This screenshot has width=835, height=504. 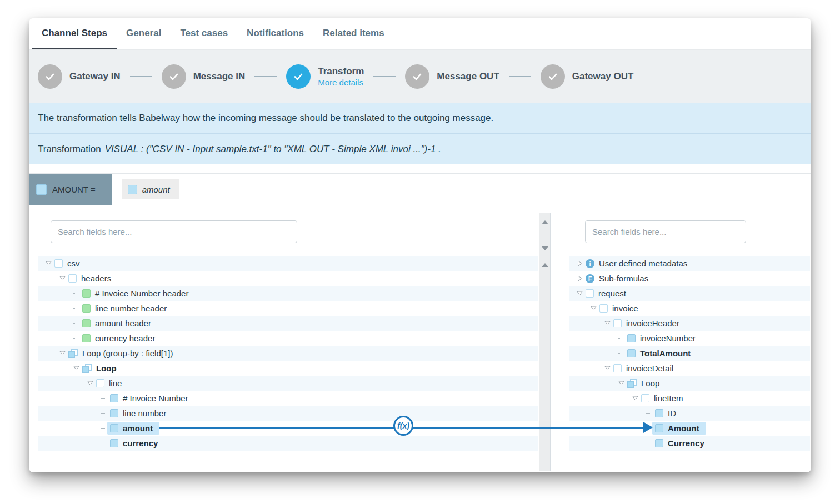 I want to click on tree-row-invoice-number-header: # Invoice Number header, so click(x=288, y=293).